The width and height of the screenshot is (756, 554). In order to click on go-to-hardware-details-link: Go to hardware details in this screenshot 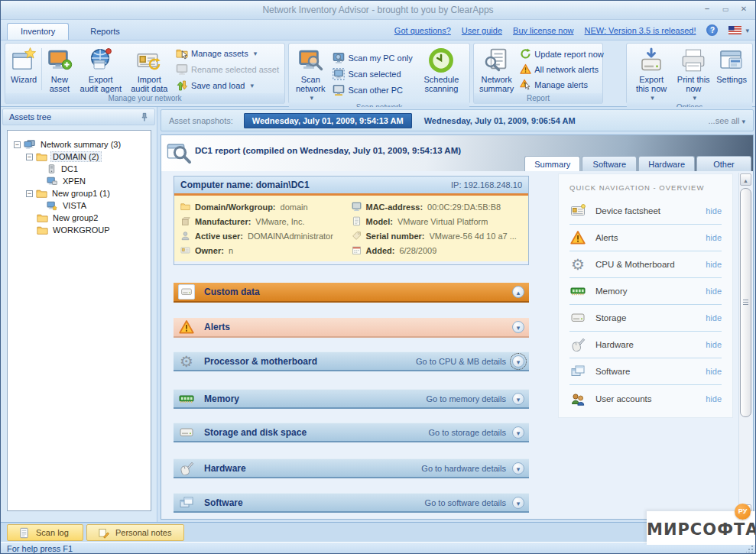, I will do `click(463, 468)`.